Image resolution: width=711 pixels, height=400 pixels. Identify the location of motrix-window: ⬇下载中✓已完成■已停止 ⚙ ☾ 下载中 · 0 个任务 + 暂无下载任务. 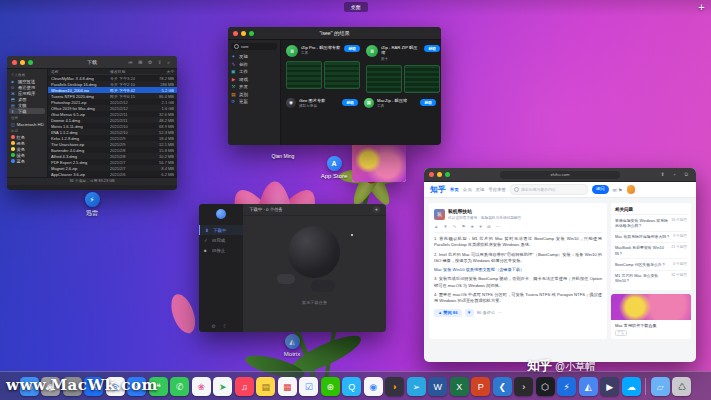
(292, 268).